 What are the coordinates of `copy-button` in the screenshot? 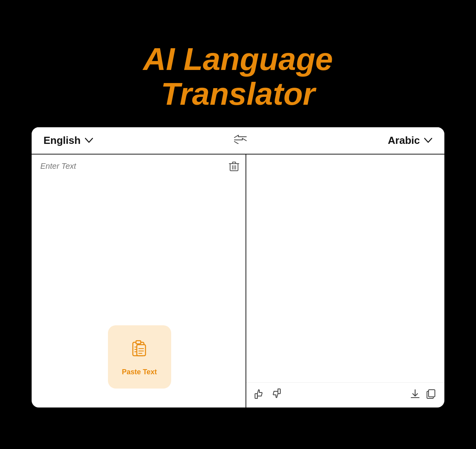 It's located at (431, 395).